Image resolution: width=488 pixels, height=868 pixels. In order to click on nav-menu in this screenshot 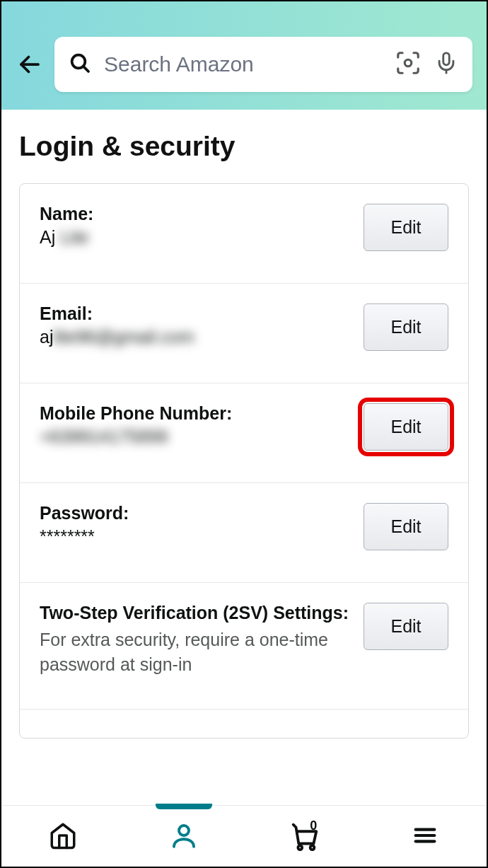, I will do `click(425, 835)`.